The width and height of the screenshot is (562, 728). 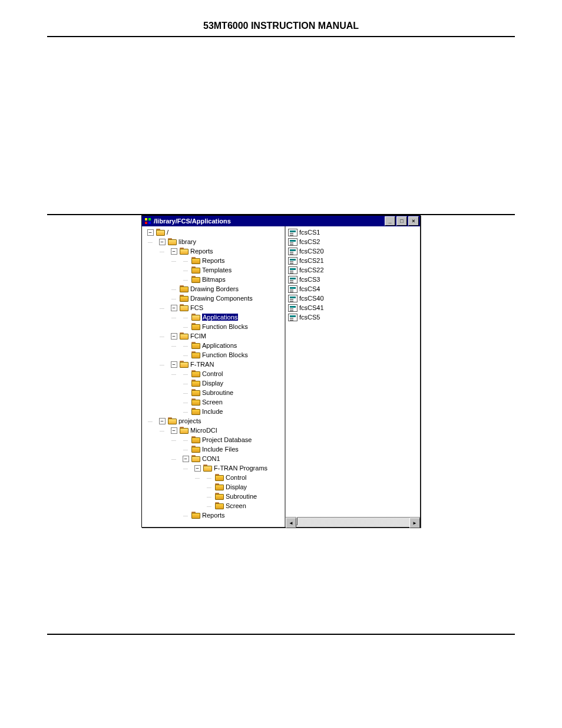 I want to click on tree-node-ftran: ⋅⋅⋅⋅ − F-TRAN, so click(x=214, y=364).